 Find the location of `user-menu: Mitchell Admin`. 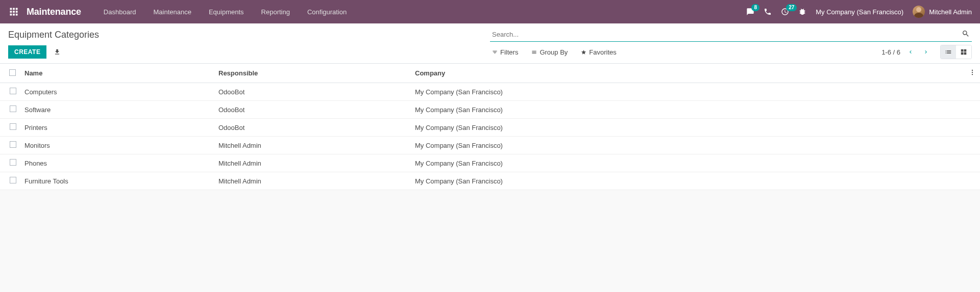

user-menu: Mitchell Admin is located at coordinates (942, 12).